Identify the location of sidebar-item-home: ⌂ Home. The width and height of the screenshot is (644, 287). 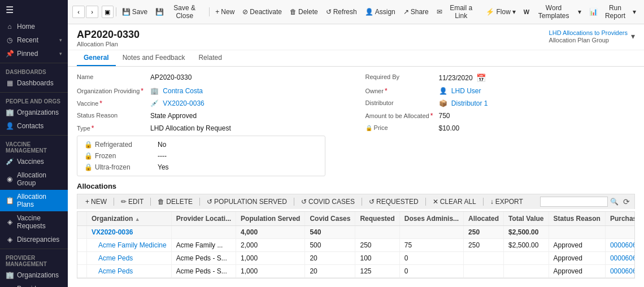
(34, 27).